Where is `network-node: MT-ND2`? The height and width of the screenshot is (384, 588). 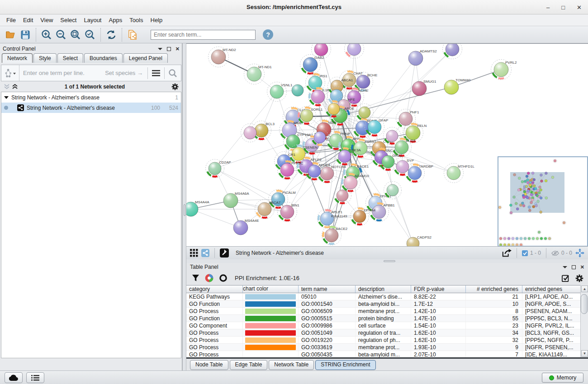
network-node: MT-ND2 is located at coordinates (223, 57).